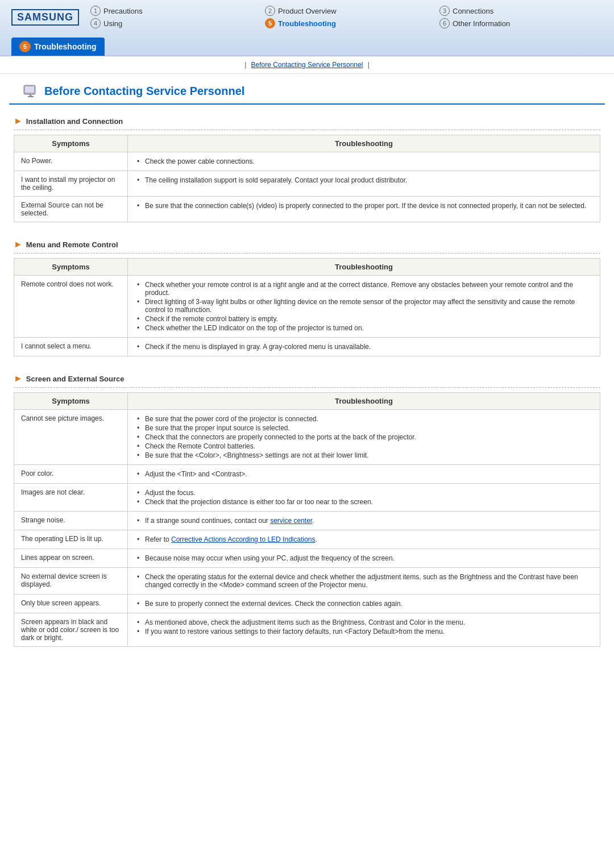 Image resolution: width=614 pixels, height=868 pixels. What do you see at coordinates (270, 23) in the screenshot?
I see `nav-num-5: 5` at bounding box center [270, 23].